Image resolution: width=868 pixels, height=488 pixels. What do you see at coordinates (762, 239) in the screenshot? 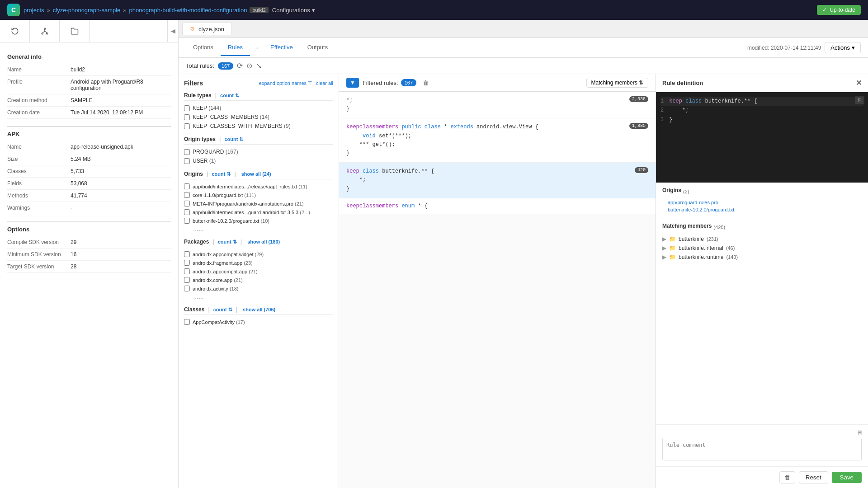
I see `member-item-0: ▶ 📁 butterknife (231)` at bounding box center [762, 239].